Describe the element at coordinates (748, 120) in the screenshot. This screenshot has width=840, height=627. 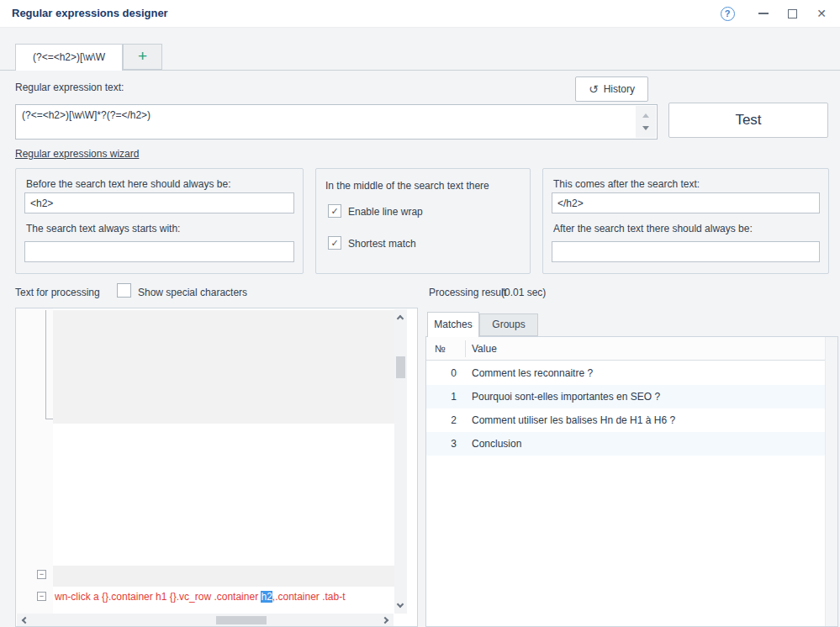
I see `test-button: Test` at that location.